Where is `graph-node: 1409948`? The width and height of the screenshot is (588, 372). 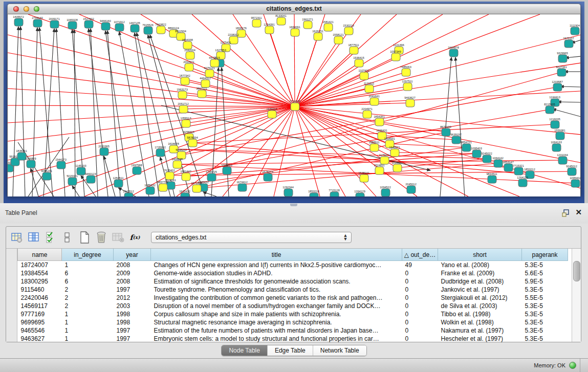 graph-node: 1409948 is located at coordinates (177, 163).